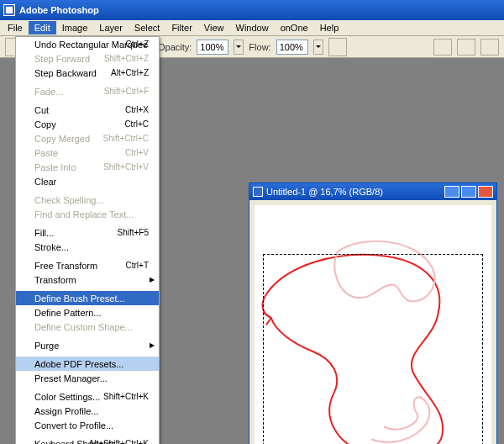 The image size is (504, 444). Describe the element at coordinates (452, 192) in the screenshot. I see `minimize-button` at that location.